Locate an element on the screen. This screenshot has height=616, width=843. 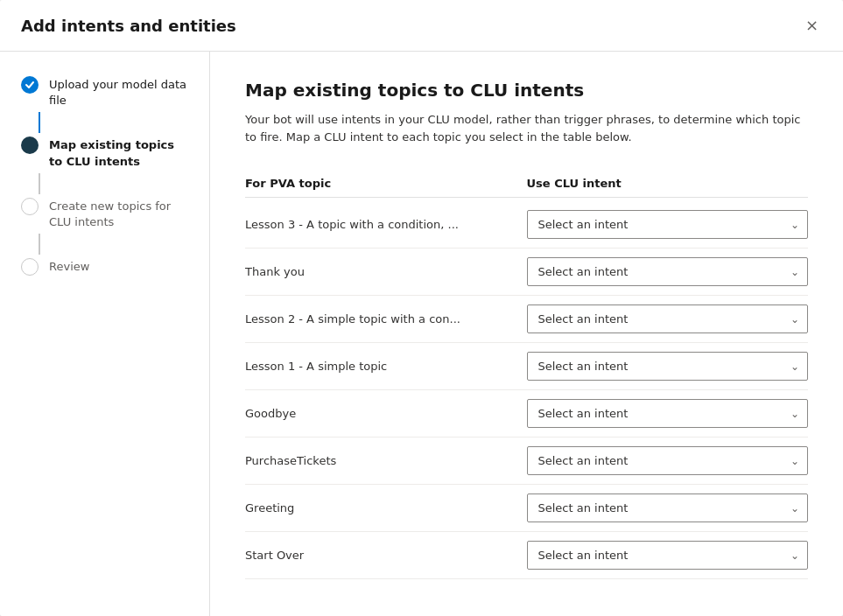
step-label-upload: Upload your model data file is located at coordinates (119, 93).